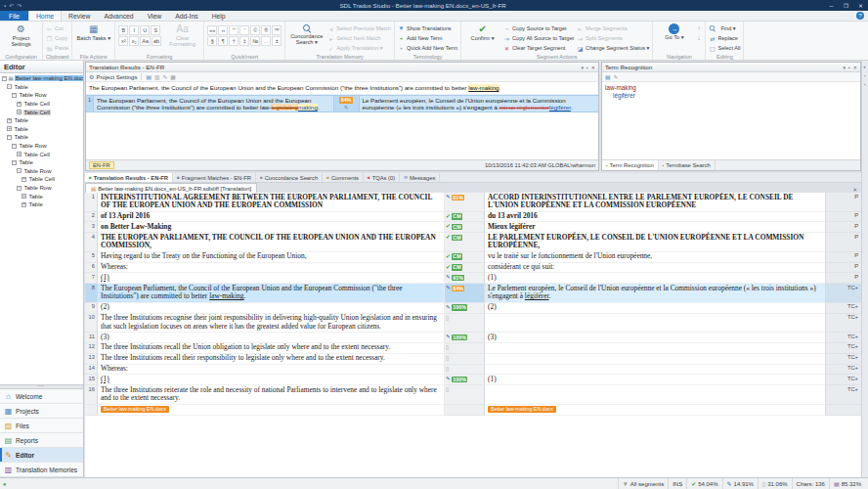 The height and width of the screenshot is (489, 868). Describe the element at coordinates (186, 16) in the screenshot. I see `tab-add-ins: Add-Ins` at that location.